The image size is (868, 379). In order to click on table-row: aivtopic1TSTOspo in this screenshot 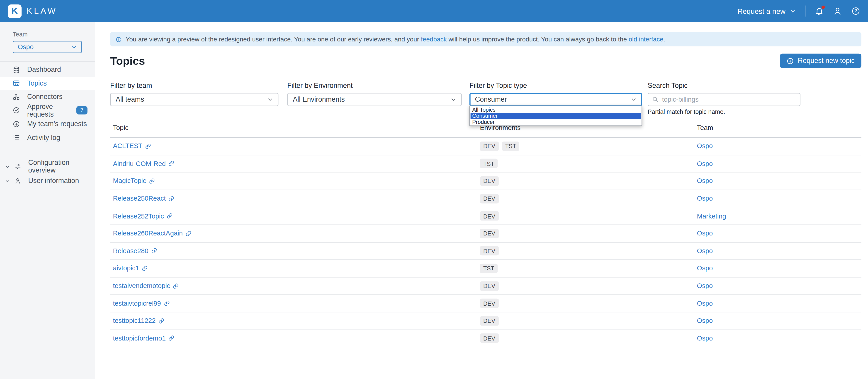, I will do `click(486, 269)`.